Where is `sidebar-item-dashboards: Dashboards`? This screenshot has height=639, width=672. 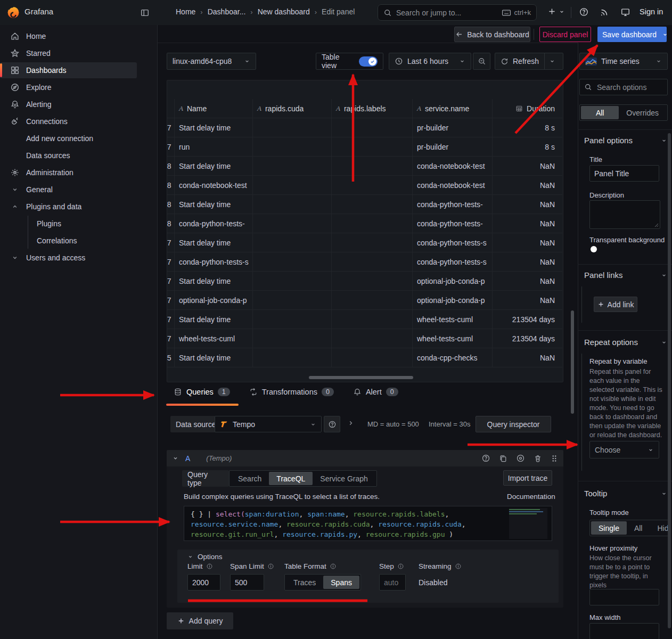
sidebar-item-dashboards: Dashboards is located at coordinates (79, 70).